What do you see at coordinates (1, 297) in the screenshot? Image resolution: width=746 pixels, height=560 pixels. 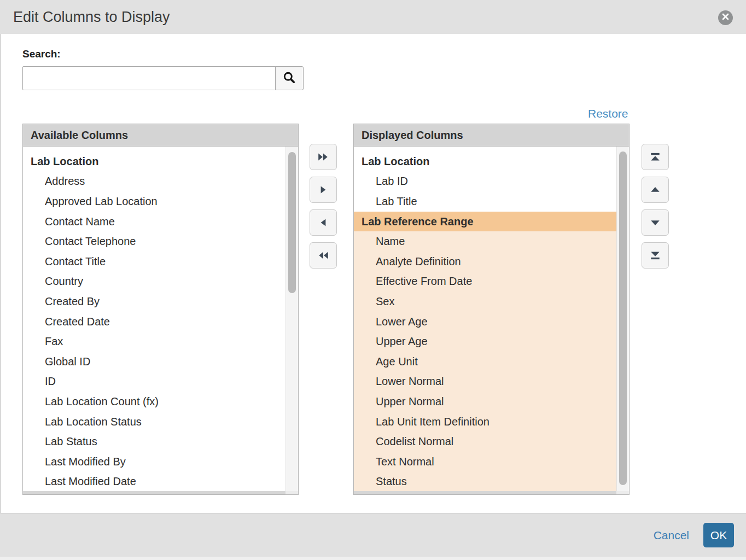 I see `dialog-left-edge` at bounding box center [1, 297].